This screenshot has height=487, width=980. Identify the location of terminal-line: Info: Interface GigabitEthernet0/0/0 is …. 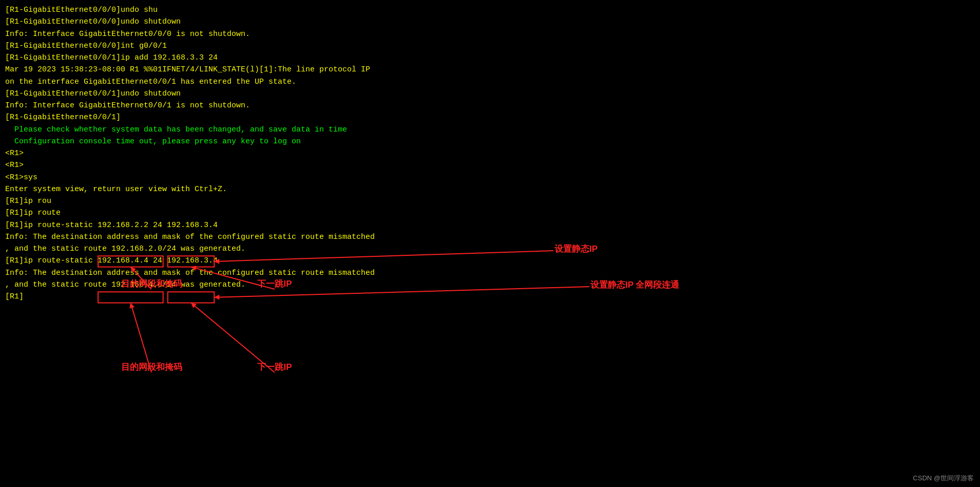
(490, 34).